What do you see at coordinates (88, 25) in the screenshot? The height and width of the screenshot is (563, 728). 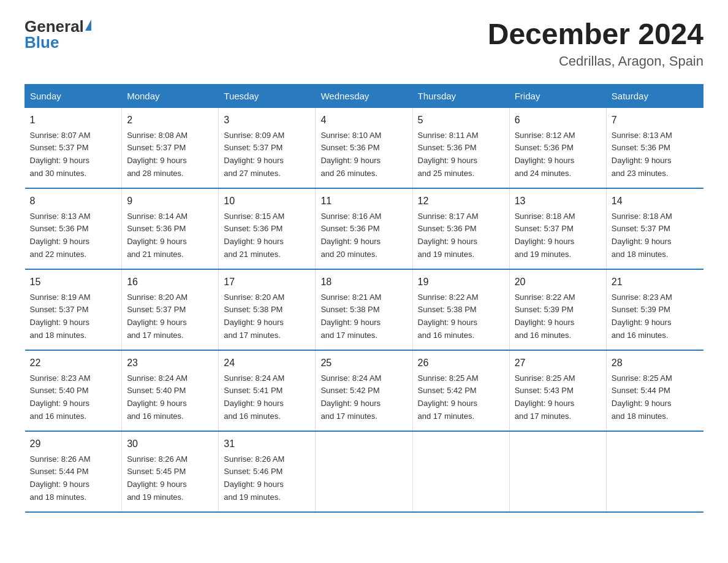 I see `logo-triangle-icon` at bounding box center [88, 25].